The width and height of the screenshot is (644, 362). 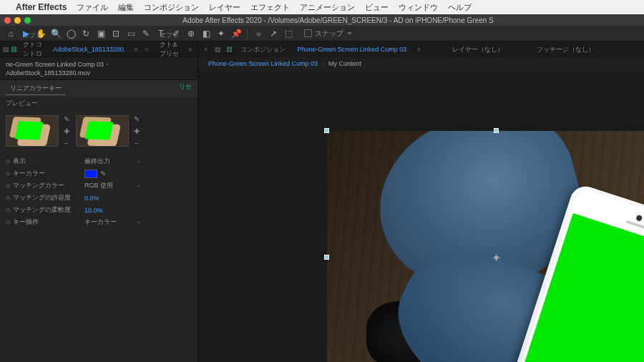 What do you see at coordinates (36, 89) in the screenshot?
I see `effect-linear-color-key: リニアカラーキー` at bounding box center [36, 89].